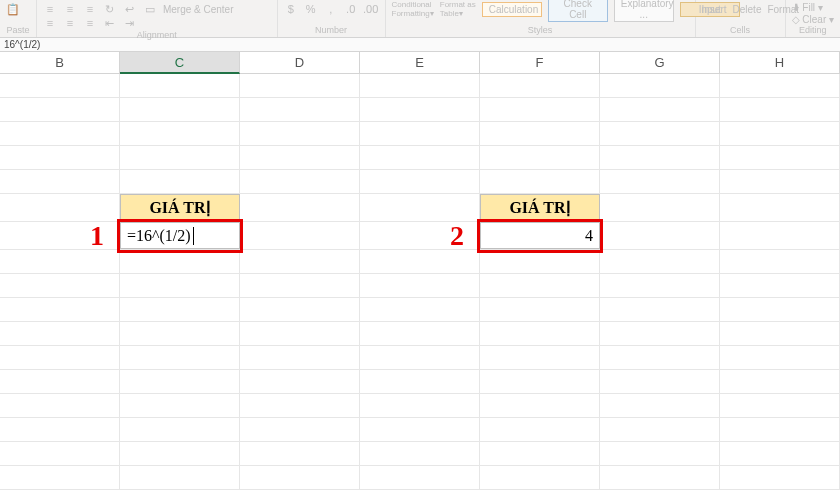 The width and height of the screenshot is (840, 500). I want to click on align-left-icon: ≡, so click(50, 23).